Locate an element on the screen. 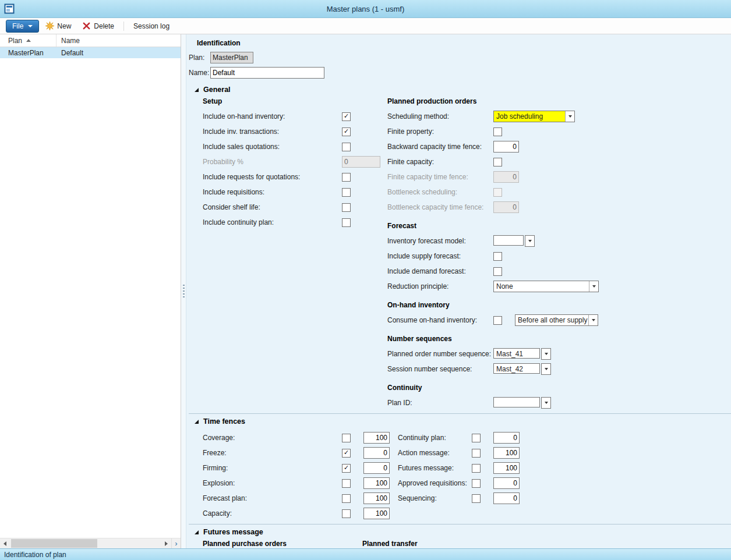 This screenshot has width=731, height=560. column-header-plan-label: Plan is located at coordinates (15, 41).